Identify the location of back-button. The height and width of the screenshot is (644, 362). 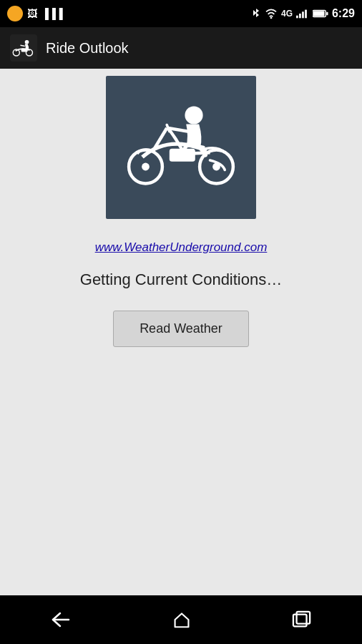
(61, 620).